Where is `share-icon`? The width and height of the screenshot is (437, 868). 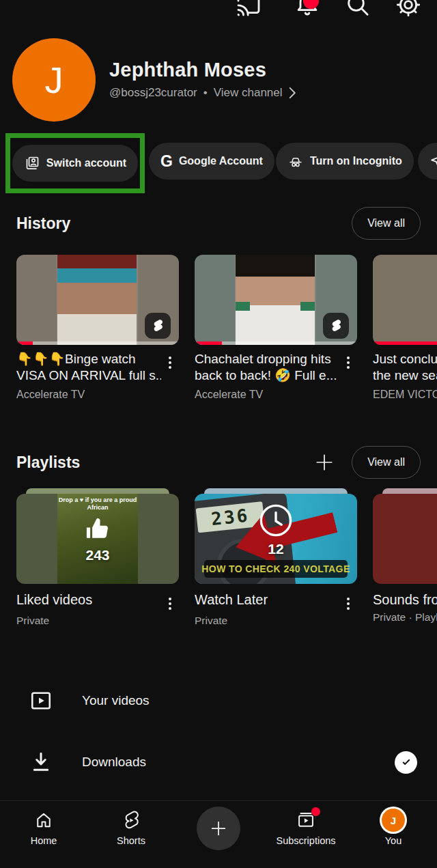
share-icon is located at coordinates (433, 161).